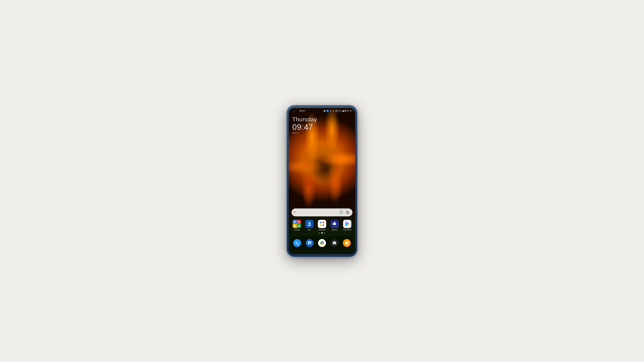  Describe the element at coordinates (341, 212) in the screenshot. I see `mic-icon` at that location.